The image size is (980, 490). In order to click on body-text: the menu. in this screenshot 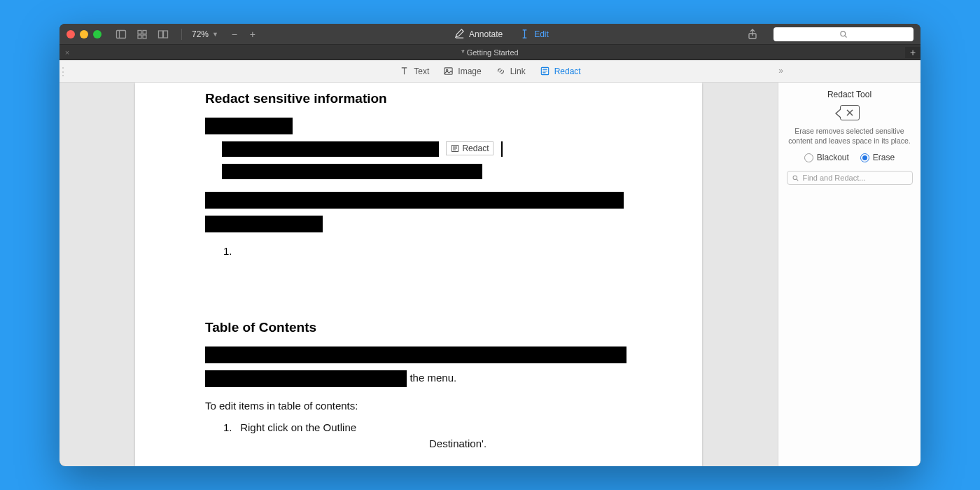, I will do `click(433, 378)`.